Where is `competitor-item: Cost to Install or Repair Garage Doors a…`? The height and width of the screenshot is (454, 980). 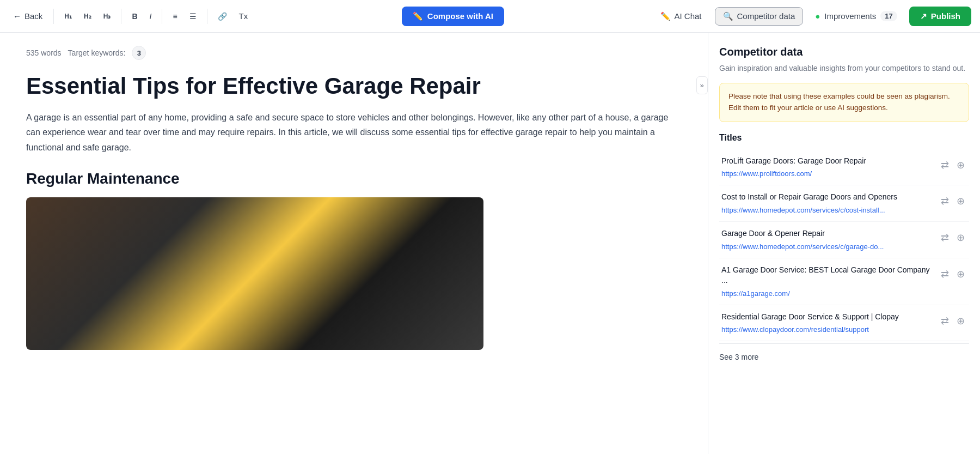 competitor-item: Cost to Install or Repair Garage Doors a… is located at coordinates (844, 204).